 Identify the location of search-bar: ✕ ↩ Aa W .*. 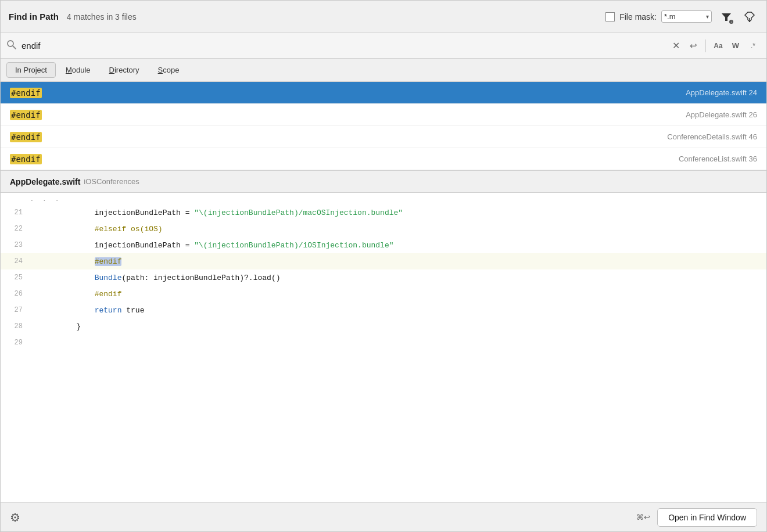
(384, 46).